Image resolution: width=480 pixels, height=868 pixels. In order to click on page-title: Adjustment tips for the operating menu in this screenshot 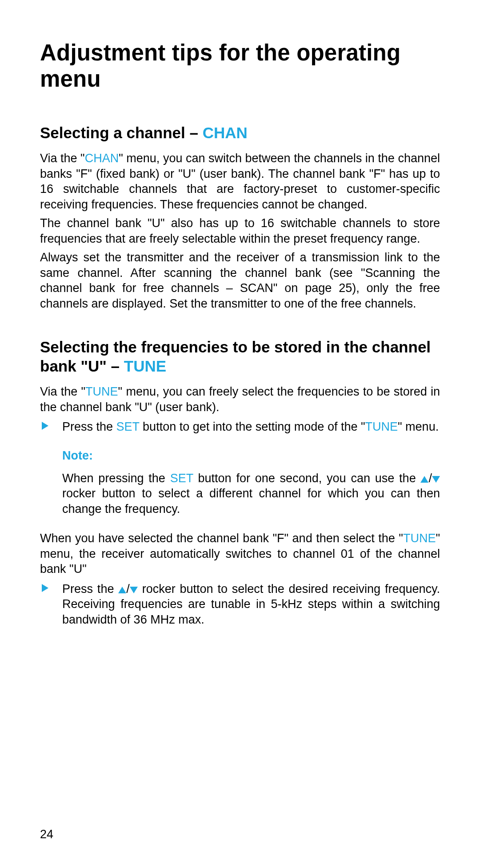, I will do `click(240, 66)`.